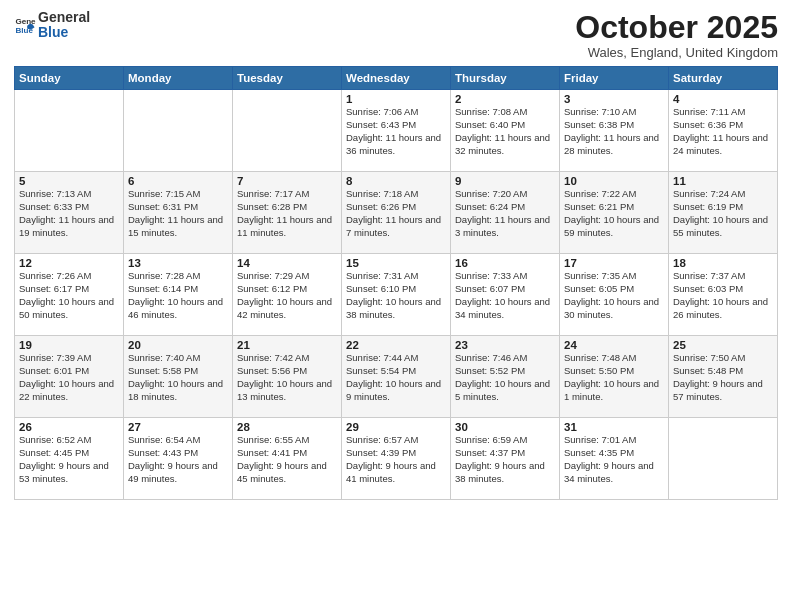 The width and height of the screenshot is (792, 612). What do you see at coordinates (614, 78) in the screenshot?
I see `weekday-header: Friday` at bounding box center [614, 78].